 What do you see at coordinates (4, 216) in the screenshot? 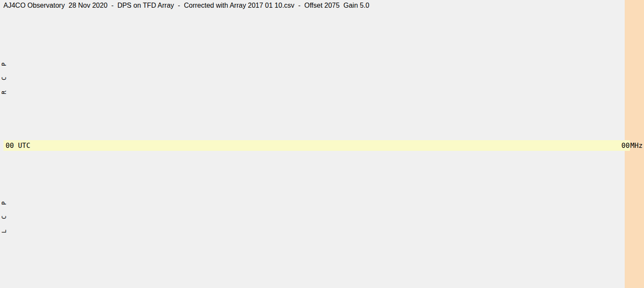
I see `lcp-axis-label: L C P` at bounding box center [4, 216].